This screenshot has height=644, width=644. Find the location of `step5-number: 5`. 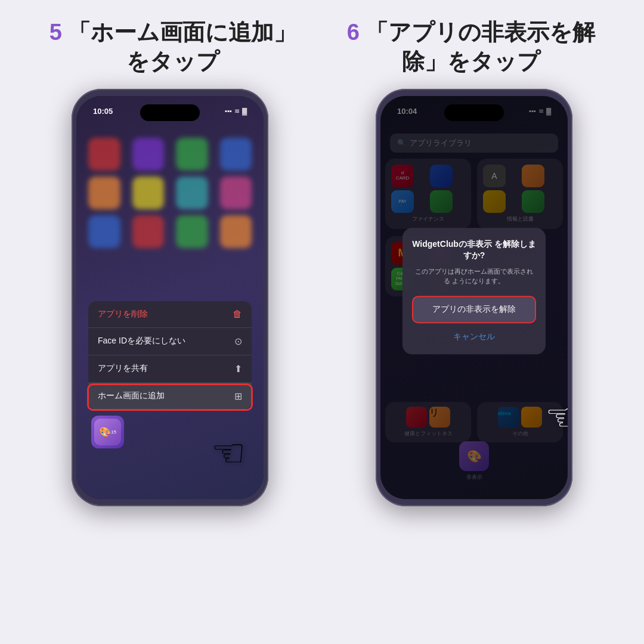

step5-number: 5 is located at coordinates (56, 32).